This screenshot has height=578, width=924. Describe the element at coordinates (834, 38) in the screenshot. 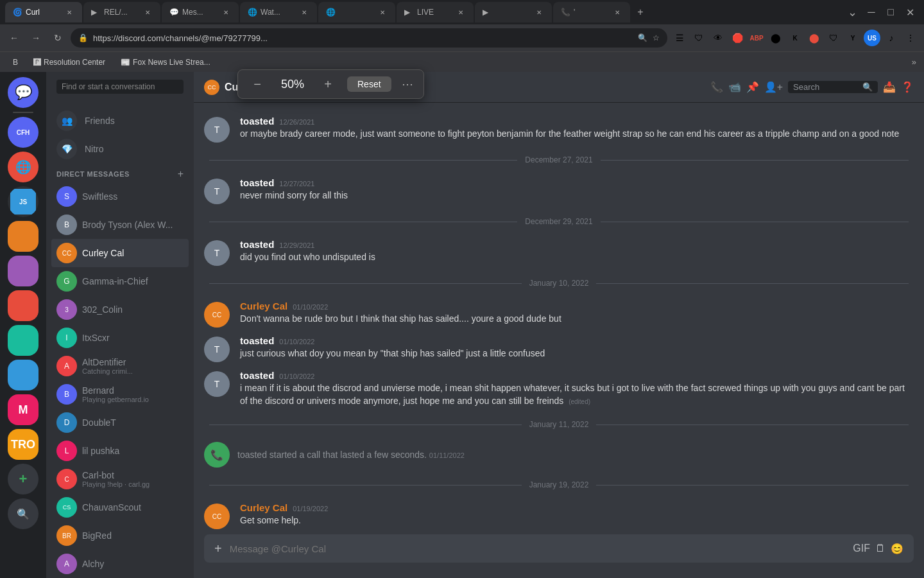

I see `ext-shield2: 🛡` at that location.